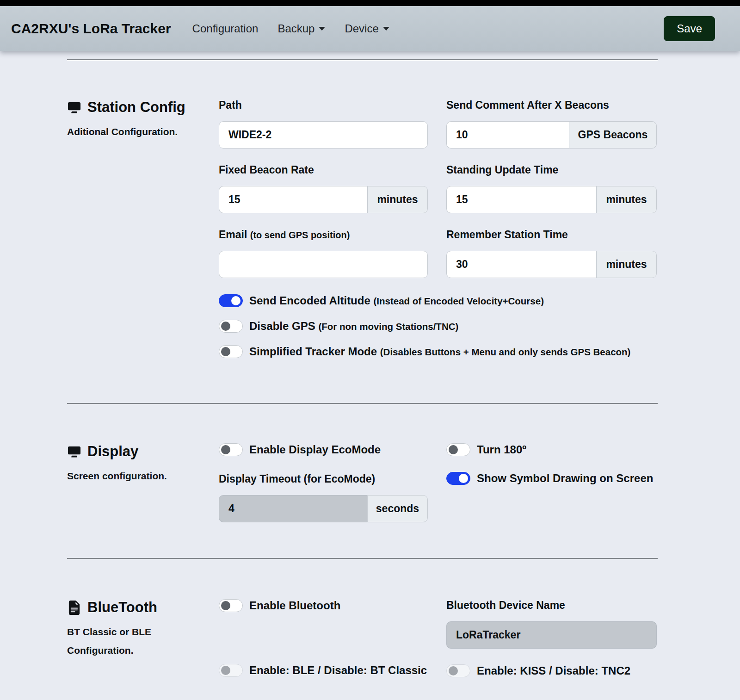  What do you see at coordinates (551, 196) in the screenshot?
I see `station-col-right: Send Comment After X Beacons GPS Beacons…` at bounding box center [551, 196].